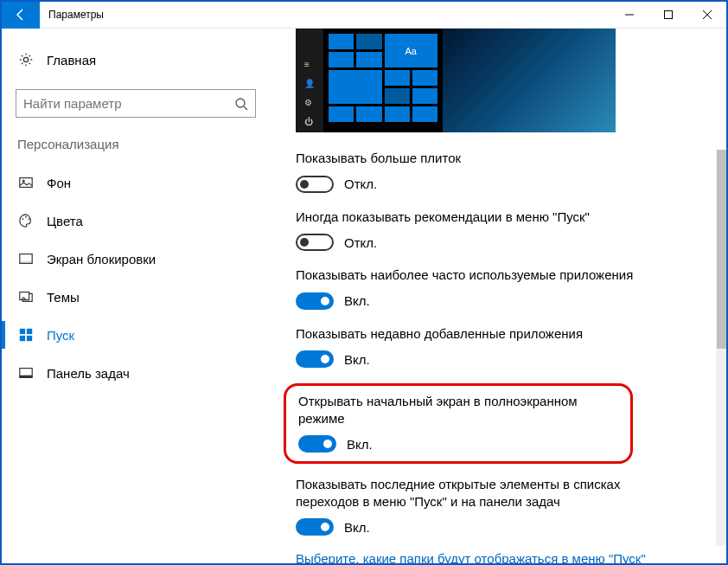 This screenshot has height=565, width=728. What do you see at coordinates (498, 347) in the screenshot?
I see `setting-recently-added: Показывать недавно добавленные приложени…` at bounding box center [498, 347].